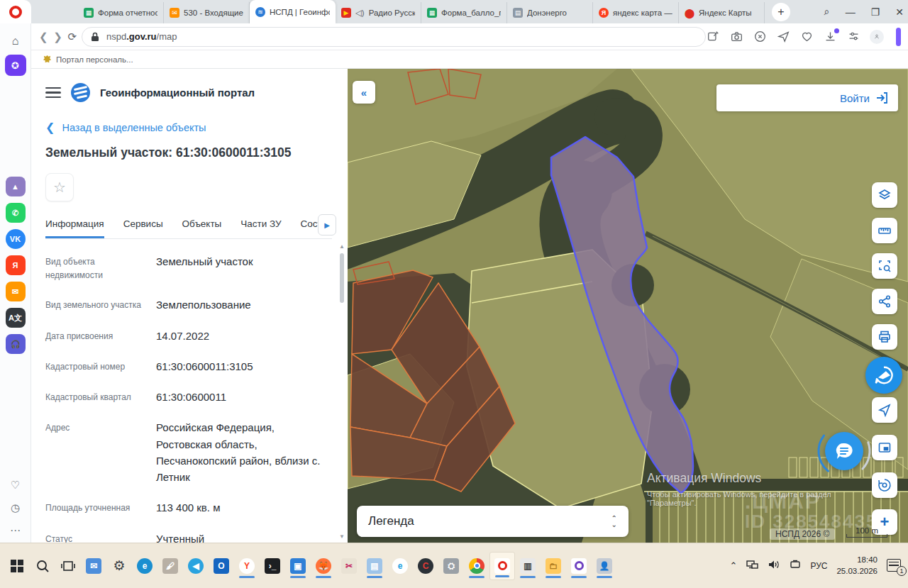 The height and width of the screenshot is (588, 908). What do you see at coordinates (60, 187) in the screenshot?
I see `favorite-star-button: ☆` at bounding box center [60, 187].